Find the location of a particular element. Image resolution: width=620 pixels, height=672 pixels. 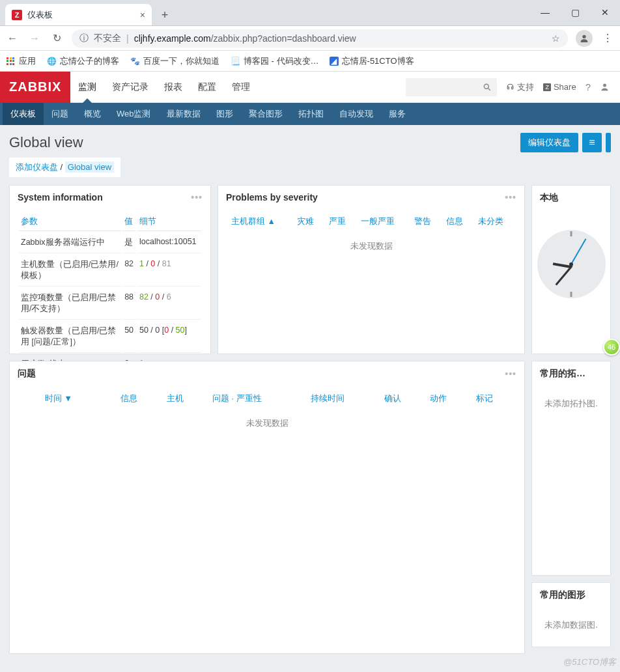

sub-nav-item: Web监测 is located at coordinates (134, 114).